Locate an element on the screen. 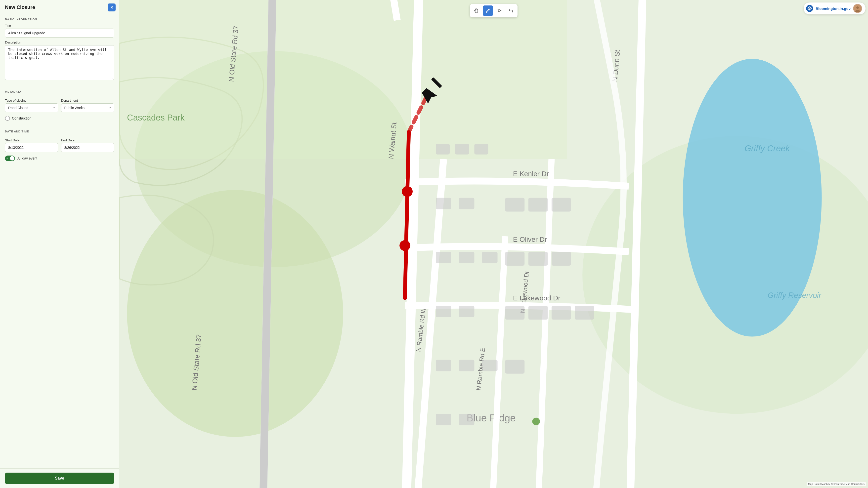 The width and height of the screenshot is (868, 488). panel-title: New Closure is located at coordinates (60, 7).